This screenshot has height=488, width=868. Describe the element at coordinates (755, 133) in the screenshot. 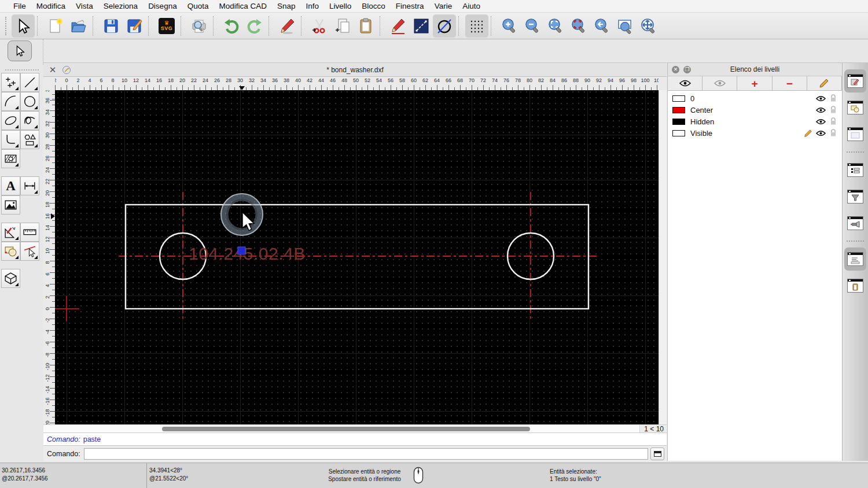

I see `layer-row: Visible` at that location.